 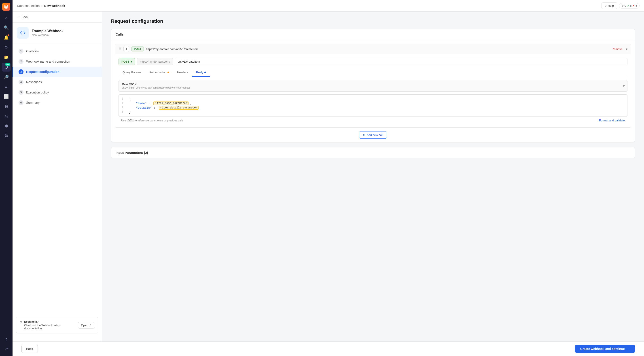 I want to click on status-pill: ↻ 0 ✓ 8 ✕ 6, so click(x=629, y=6).